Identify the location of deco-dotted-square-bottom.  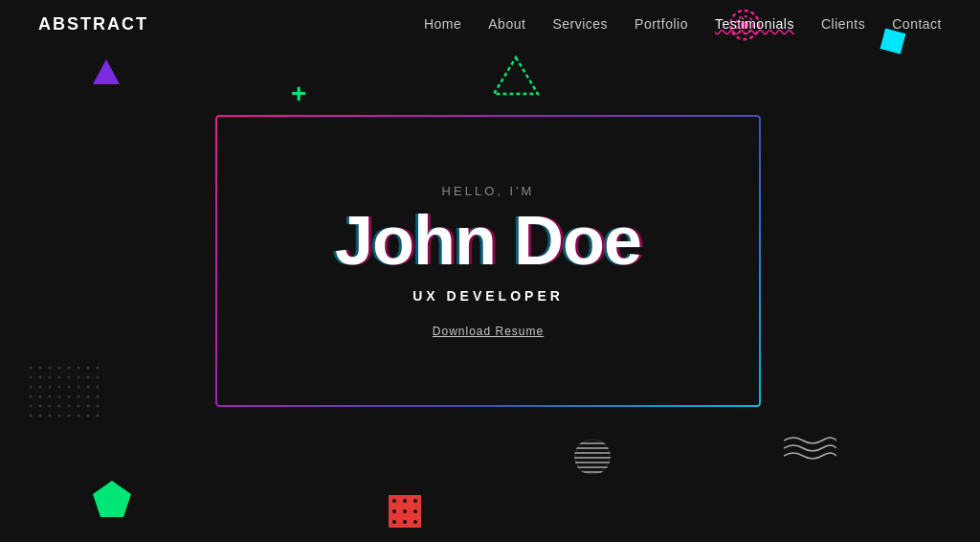
(405, 513).